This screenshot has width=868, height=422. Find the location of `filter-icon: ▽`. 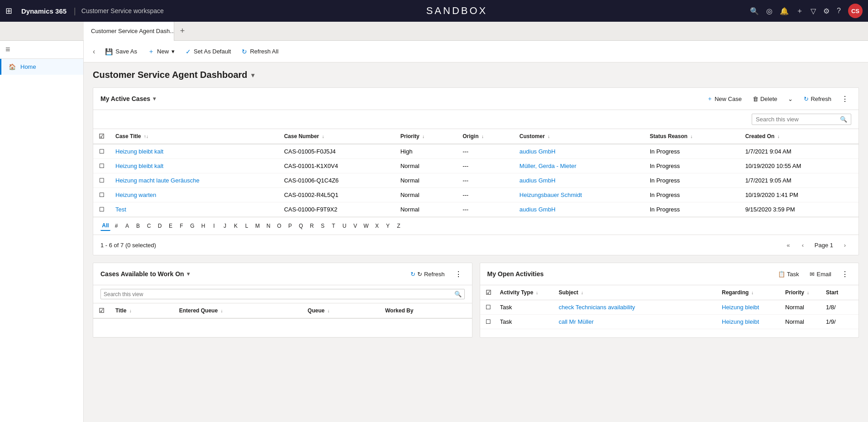

filter-icon: ▽ is located at coordinates (813, 11).